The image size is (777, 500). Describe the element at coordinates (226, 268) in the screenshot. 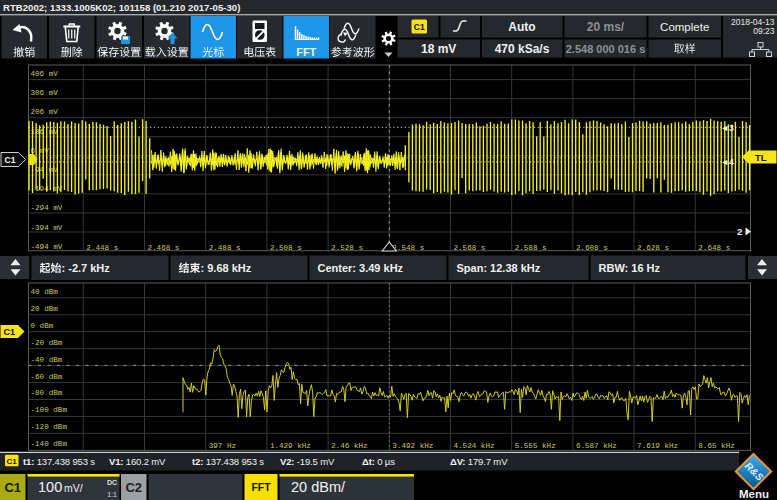

I see `svg-text:: 9.68 kHz: : 9.68 kHz` at that location.